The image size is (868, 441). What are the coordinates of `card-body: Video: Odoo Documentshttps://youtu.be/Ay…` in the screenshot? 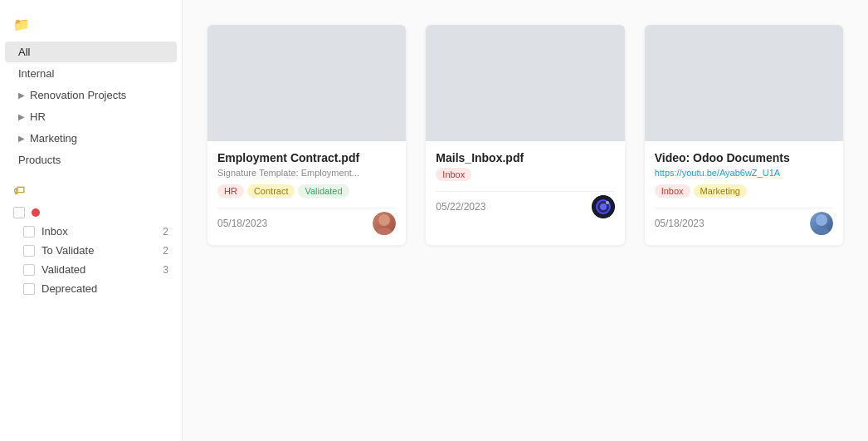 It's located at (744, 193).